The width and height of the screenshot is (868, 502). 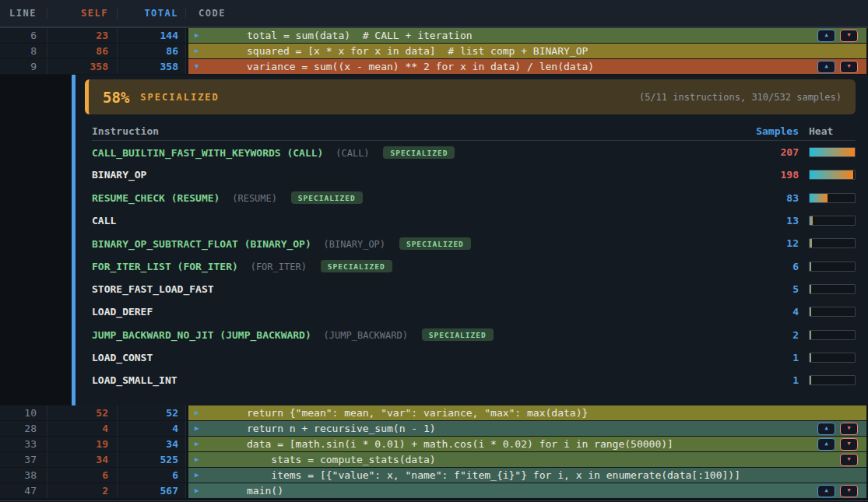 I want to click on instruction-row: BINARY_OP 198, so click(x=473, y=174).